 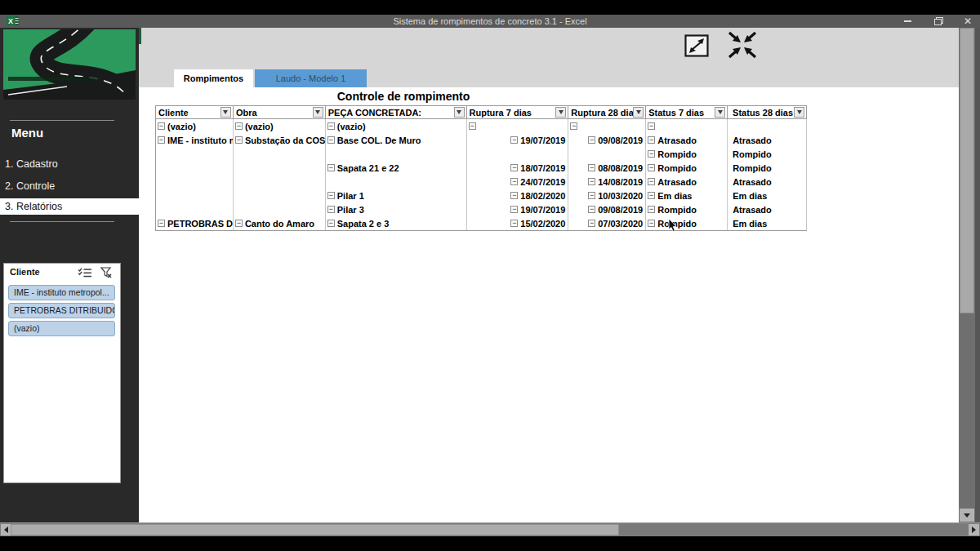 I want to click on restore-button, so click(x=938, y=21).